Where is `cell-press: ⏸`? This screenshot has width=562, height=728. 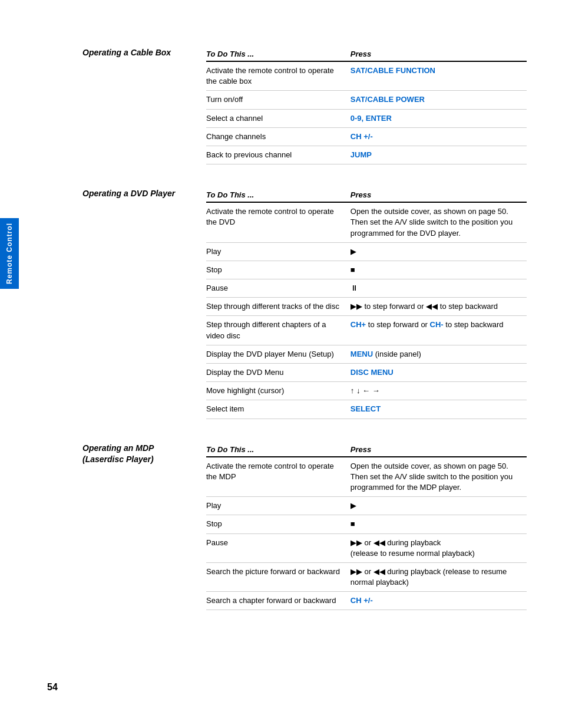
cell-press: ⏸ is located at coordinates (438, 289).